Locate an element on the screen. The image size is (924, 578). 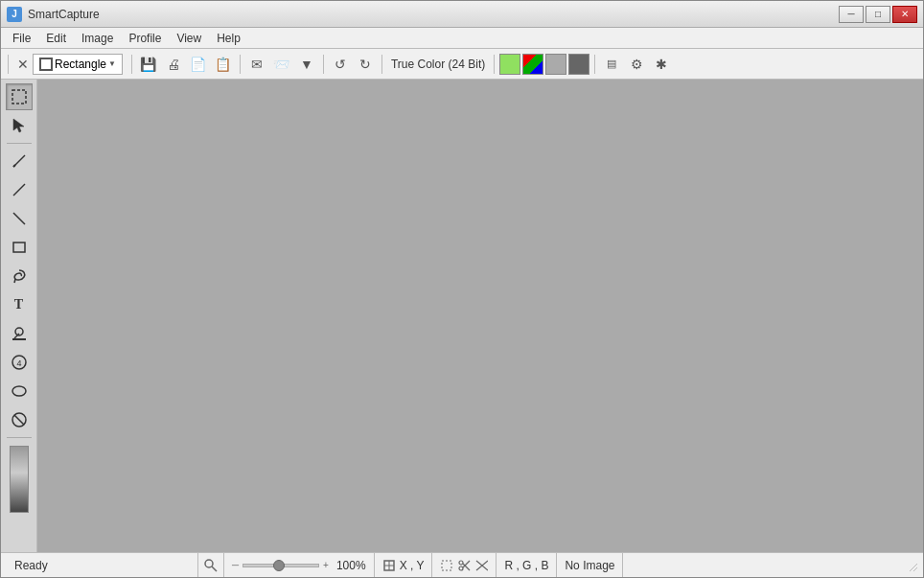
no-image-text: No Image is located at coordinates (589, 566).